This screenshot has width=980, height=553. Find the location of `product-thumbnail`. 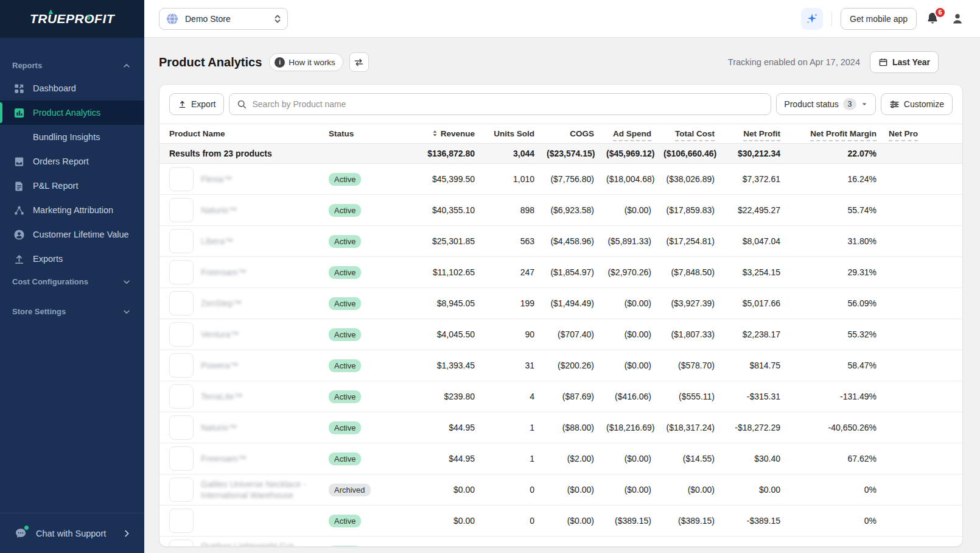

product-thumbnail is located at coordinates (181, 521).